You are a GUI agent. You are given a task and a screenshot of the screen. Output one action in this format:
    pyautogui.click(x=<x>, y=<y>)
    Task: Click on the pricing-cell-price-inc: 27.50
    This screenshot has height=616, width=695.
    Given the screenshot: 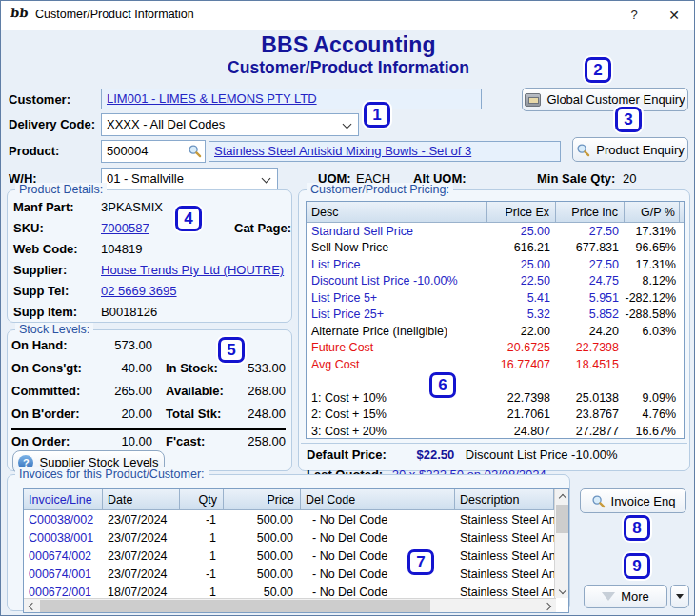 What is the action you would take?
    pyautogui.click(x=590, y=265)
    